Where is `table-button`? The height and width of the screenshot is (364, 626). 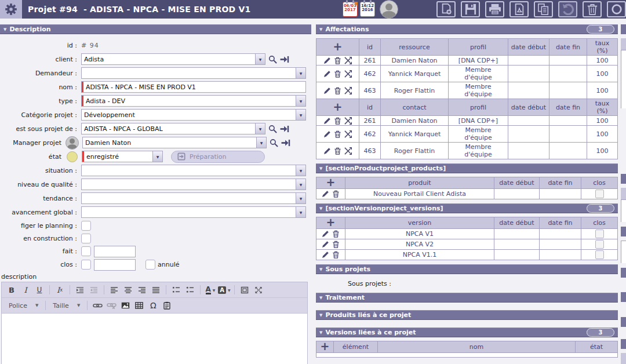 table-button is located at coordinates (139, 305).